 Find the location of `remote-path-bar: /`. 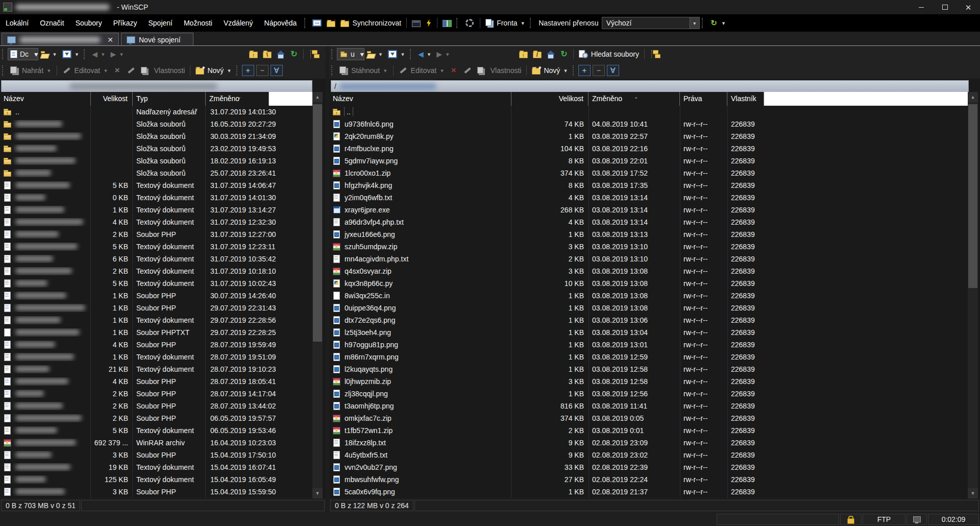

remote-path-bar: / is located at coordinates (650, 86).